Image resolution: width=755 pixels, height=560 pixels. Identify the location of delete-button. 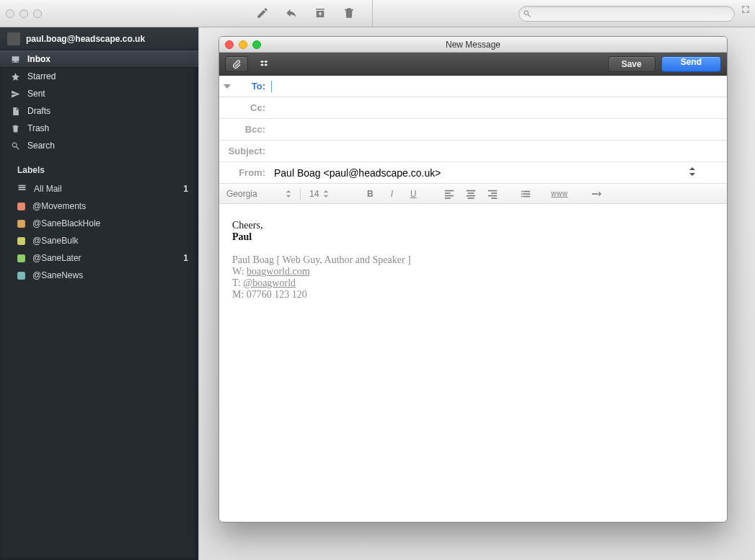
(349, 13).